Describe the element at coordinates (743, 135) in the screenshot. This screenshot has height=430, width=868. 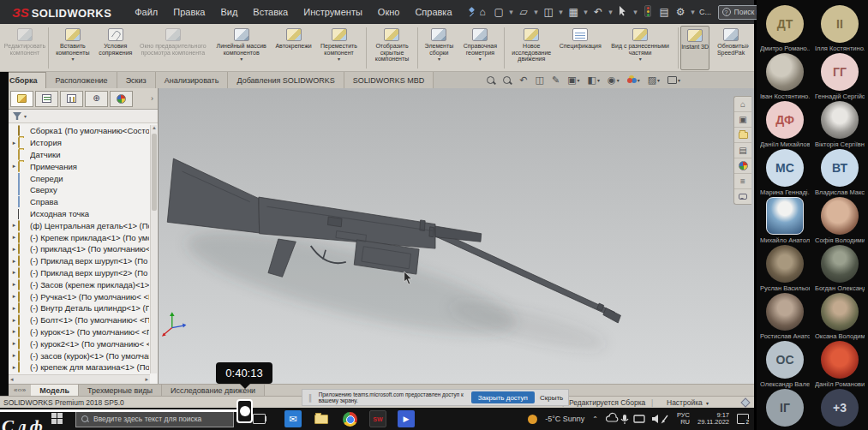
I see `design-library-icon` at that location.